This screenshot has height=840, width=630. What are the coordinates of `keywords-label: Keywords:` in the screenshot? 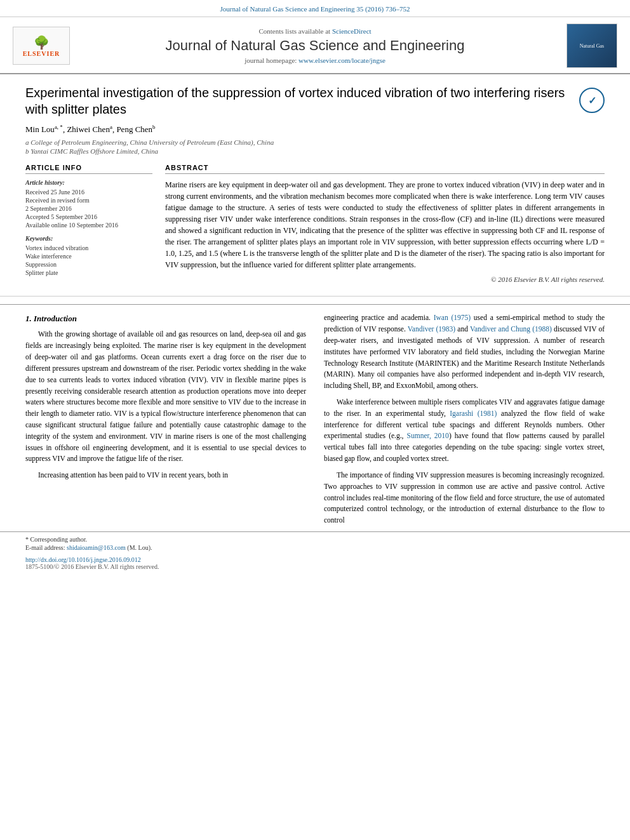 It's located at (89, 239).